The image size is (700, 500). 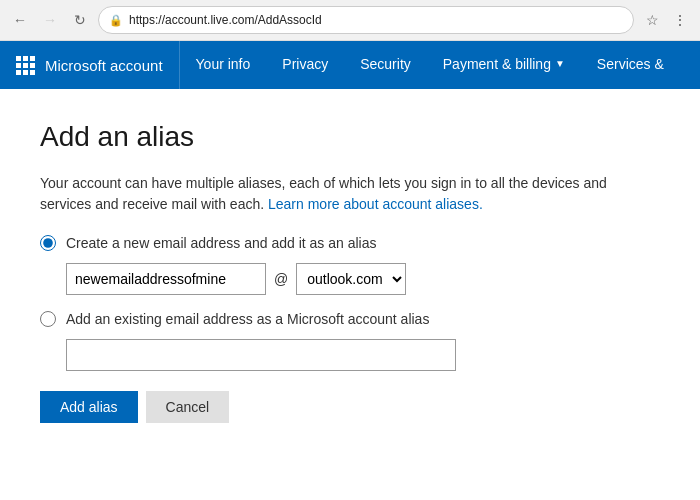 I want to click on domain-select: outlook.com hotmail.com, so click(x=351, y=279).